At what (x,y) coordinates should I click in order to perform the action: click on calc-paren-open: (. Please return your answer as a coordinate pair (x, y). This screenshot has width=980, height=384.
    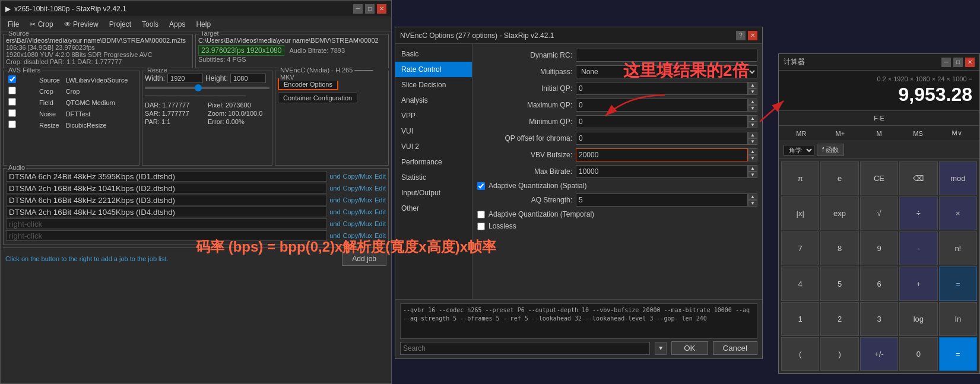
    Looking at the image, I should click on (800, 354).